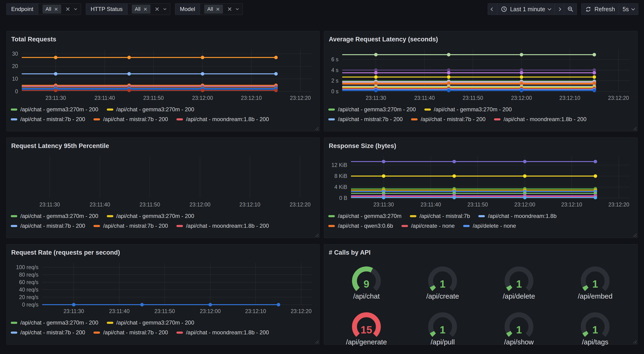 This screenshot has height=354, width=644. I want to click on filter-value-model: All ✕ ✕, so click(221, 9).